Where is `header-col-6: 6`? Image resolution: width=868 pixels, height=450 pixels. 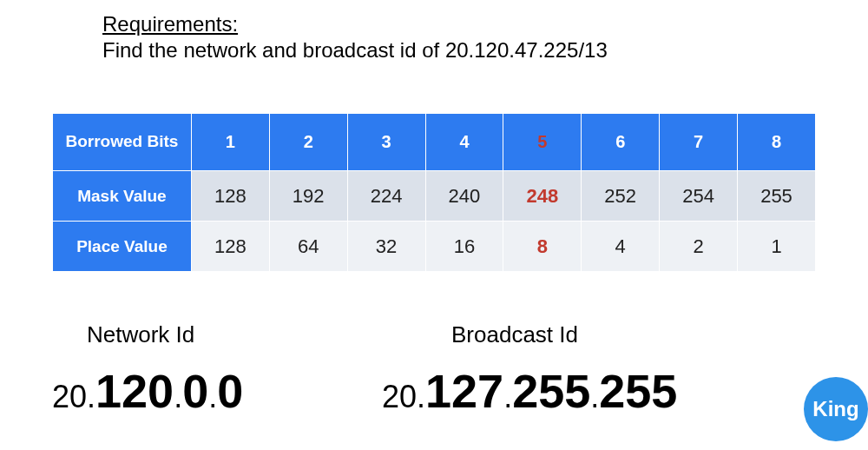 header-col-6: 6 is located at coordinates (621, 142).